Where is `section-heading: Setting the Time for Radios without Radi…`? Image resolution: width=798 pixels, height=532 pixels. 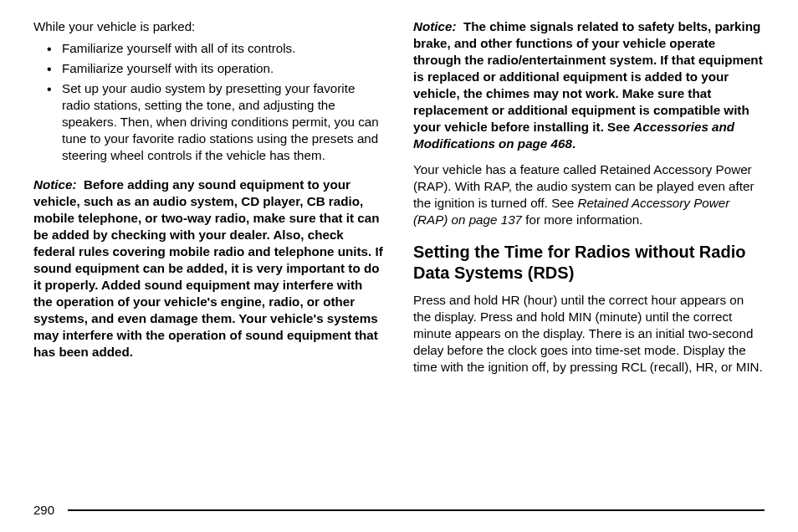 section-heading: Setting the Time for Radios without Radi… is located at coordinates (589, 263).